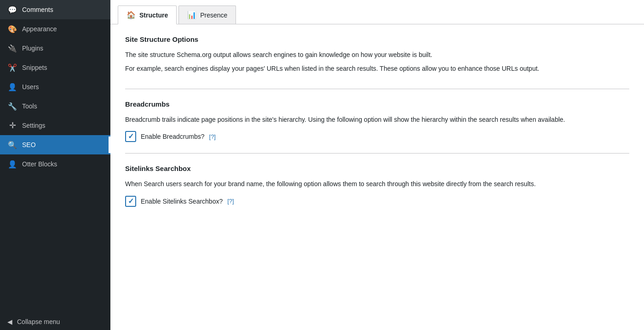 This screenshot has width=644, height=330. What do you see at coordinates (12, 145) in the screenshot?
I see `seo-icon: 🔍` at bounding box center [12, 145].